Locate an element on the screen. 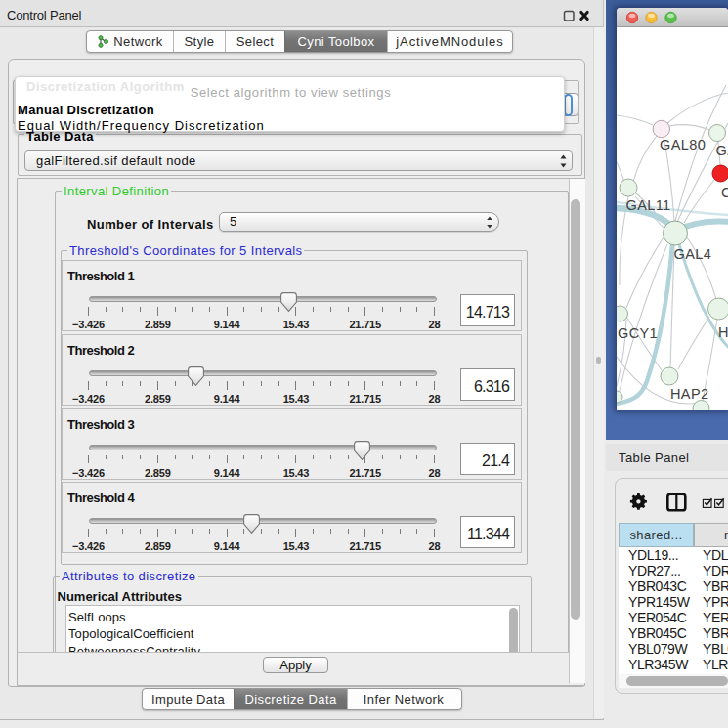 The width and height of the screenshot is (728, 728). svg-text: GA is located at coordinates (722, 150).